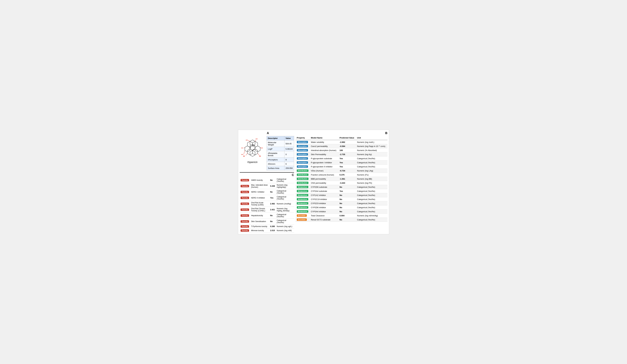 The width and height of the screenshot is (627, 364). I want to click on model-name-cell: Intestinal absorption (human), so click(324, 150).